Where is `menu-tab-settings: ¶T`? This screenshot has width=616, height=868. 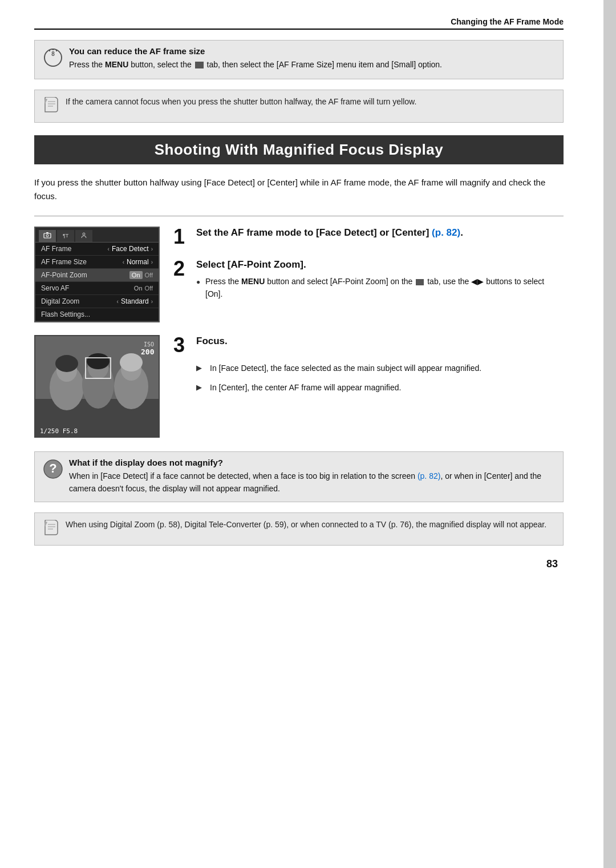 menu-tab-settings: ¶T is located at coordinates (66, 236).